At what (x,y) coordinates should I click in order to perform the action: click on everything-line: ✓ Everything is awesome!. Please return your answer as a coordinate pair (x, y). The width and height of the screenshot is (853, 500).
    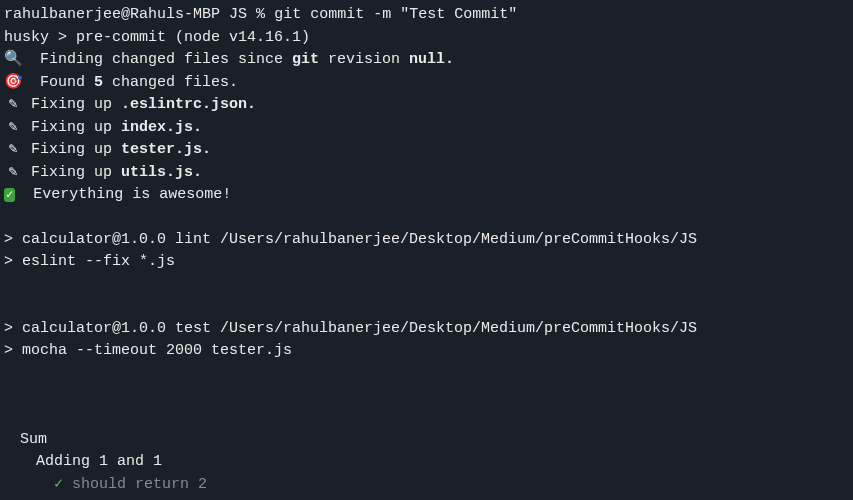
    Looking at the image, I should click on (426, 196).